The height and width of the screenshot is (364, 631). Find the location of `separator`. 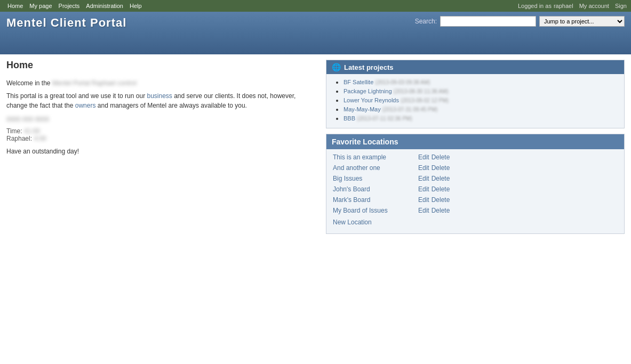

separator is located at coordinates (576, 6).